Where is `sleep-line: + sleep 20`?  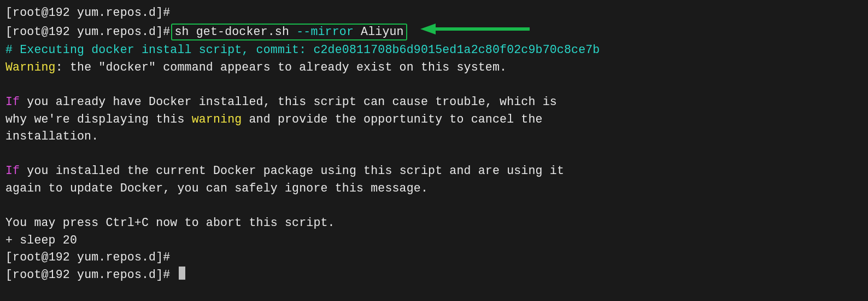
sleep-line: + sleep 20 is located at coordinates (434, 241).